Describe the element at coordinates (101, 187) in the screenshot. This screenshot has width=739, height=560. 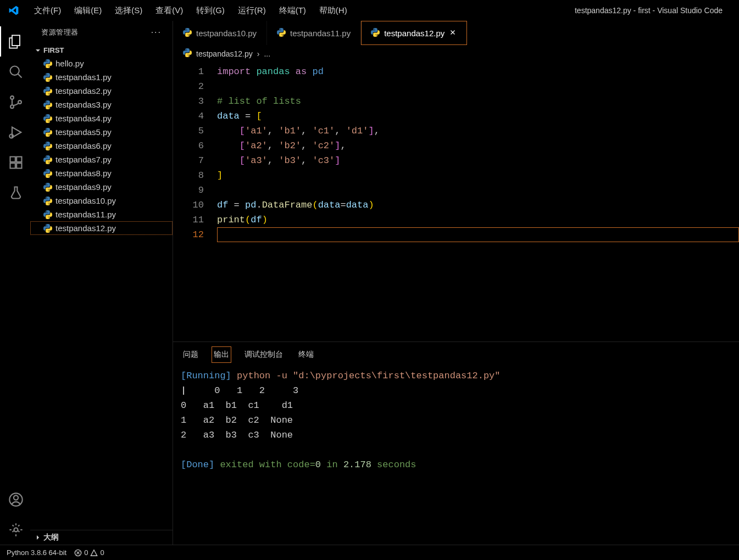
I see `file-item: testpandas9.py` at that location.